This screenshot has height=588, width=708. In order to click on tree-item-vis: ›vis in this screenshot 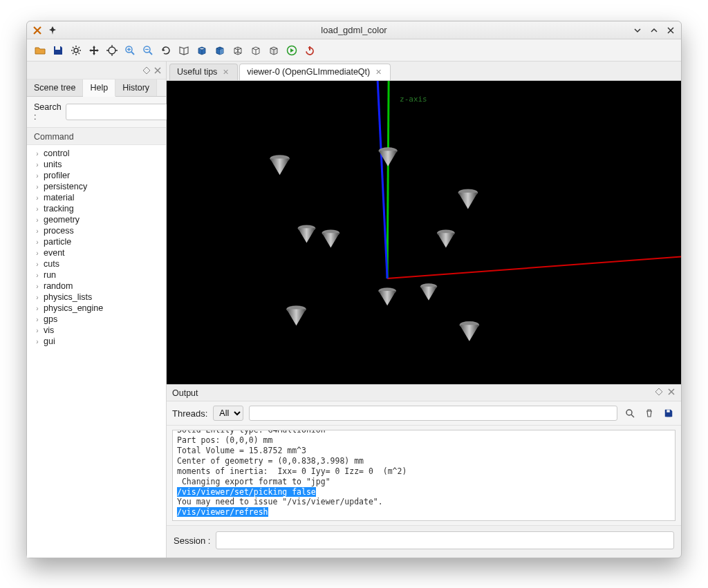, I will do `click(97, 330)`.